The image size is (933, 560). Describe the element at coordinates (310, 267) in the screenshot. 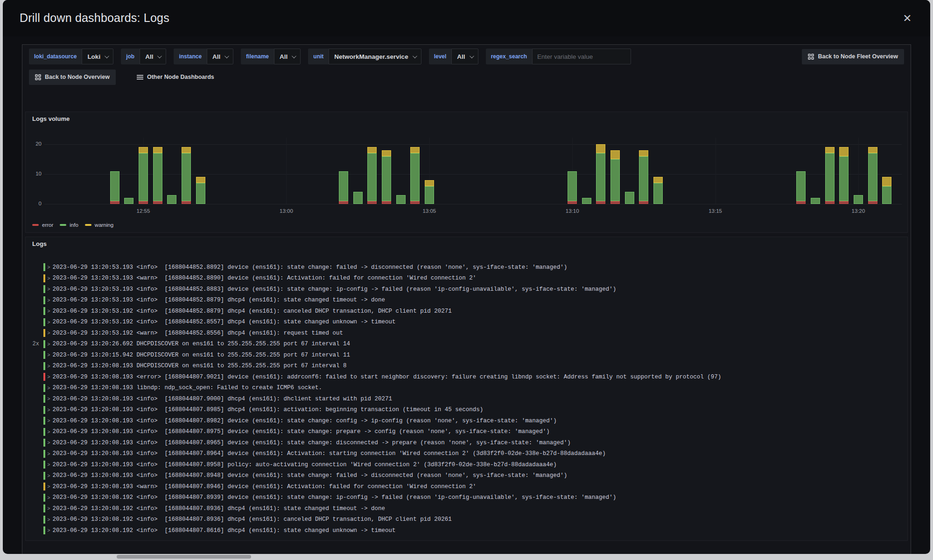

I see `log-message: 2023-06-29 13:20:53.193 <info> [16880448…` at that location.